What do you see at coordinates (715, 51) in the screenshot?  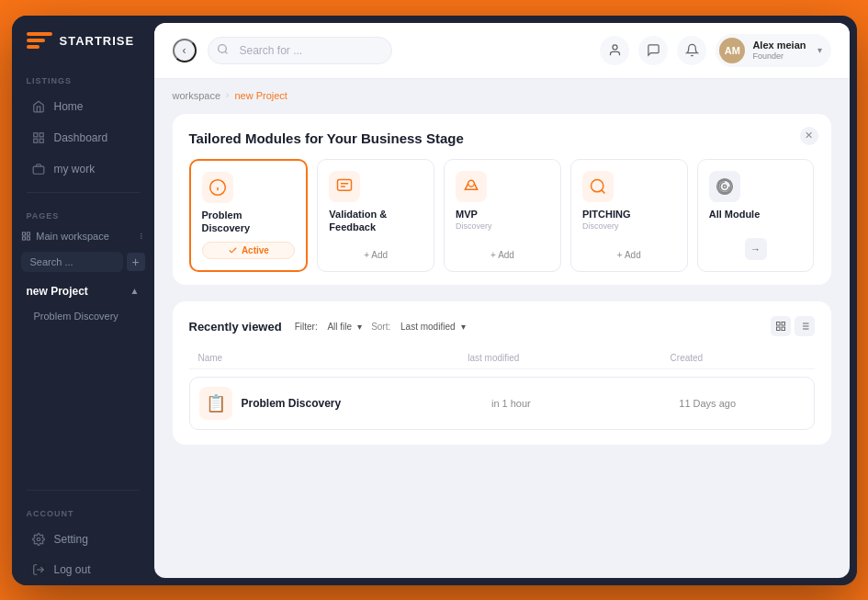 I see `header-icons: AM Alex meian Founder ▾` at bounding box center [715, 51].